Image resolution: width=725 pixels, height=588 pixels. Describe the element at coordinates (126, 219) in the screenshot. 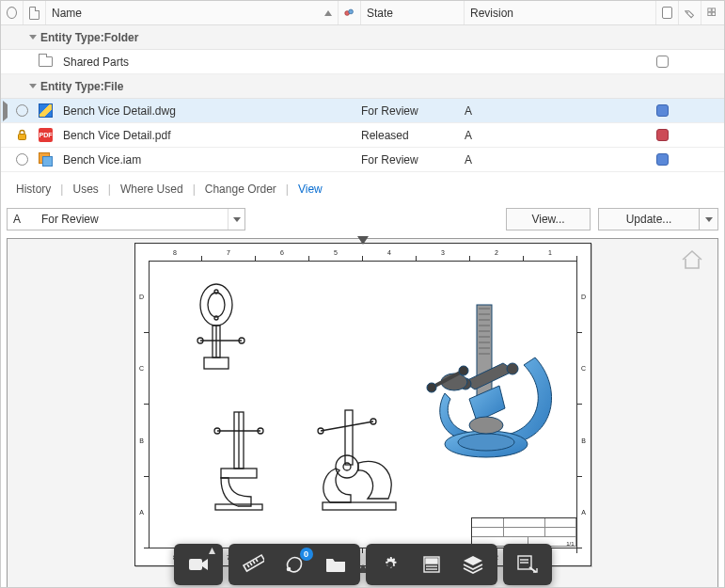

I see `revision-selector: A For Review` at that location.